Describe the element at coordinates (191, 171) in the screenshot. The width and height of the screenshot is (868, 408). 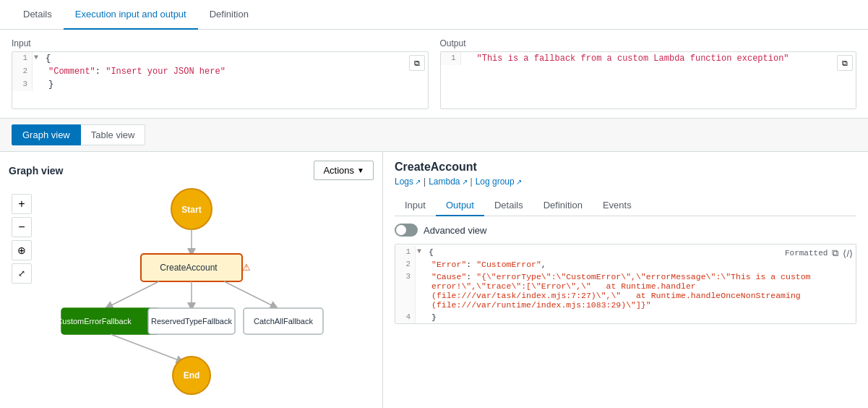
I see `graph-header: Graph view Actions ▼` at that location.